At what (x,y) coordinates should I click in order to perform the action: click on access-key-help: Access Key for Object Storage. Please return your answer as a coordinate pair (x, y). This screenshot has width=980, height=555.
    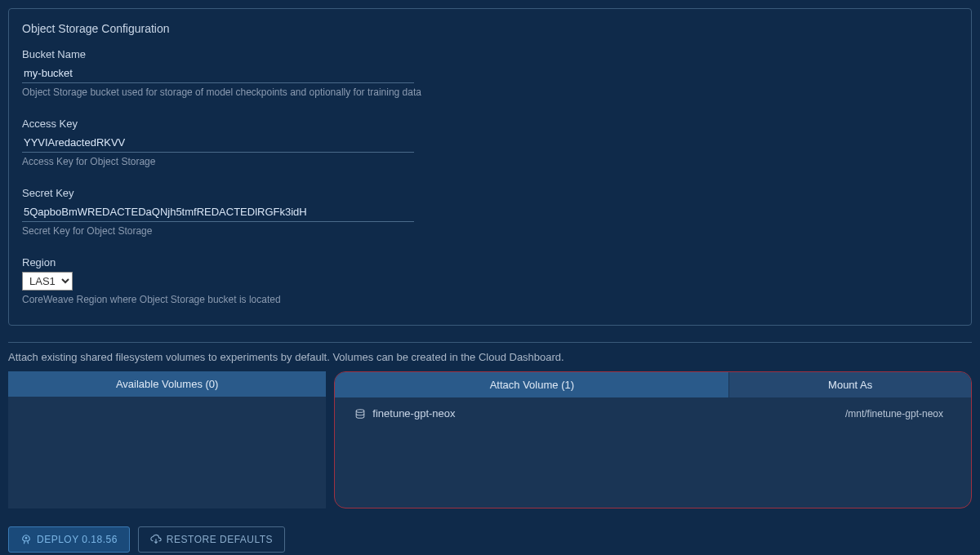
    Looking at the image, I should click on (490, 162).